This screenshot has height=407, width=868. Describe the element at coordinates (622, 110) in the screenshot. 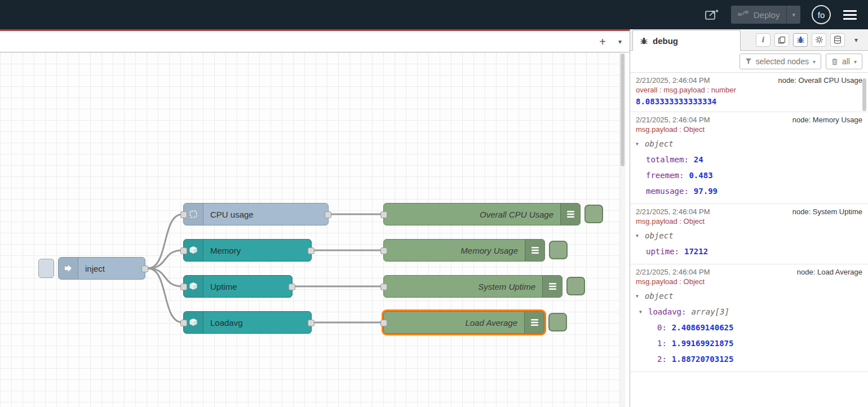

I see `scrollbar-thumb` at that location.